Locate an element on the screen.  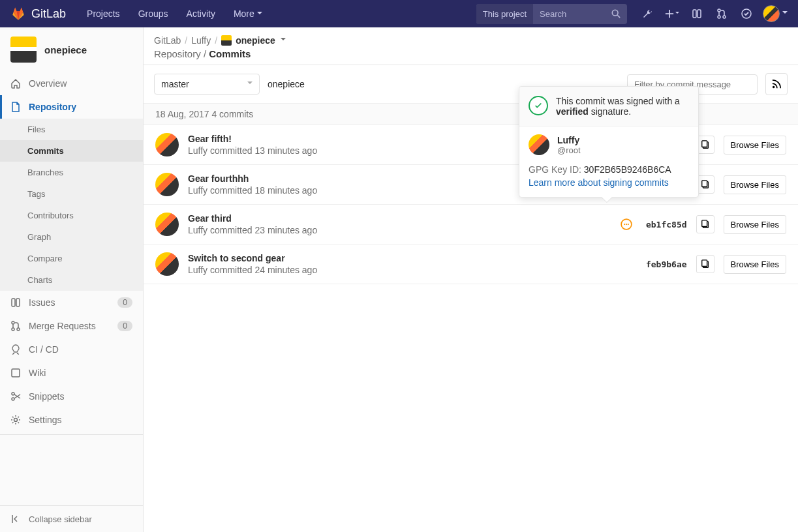
merge-requests-link is located at coordinates (722, 14).